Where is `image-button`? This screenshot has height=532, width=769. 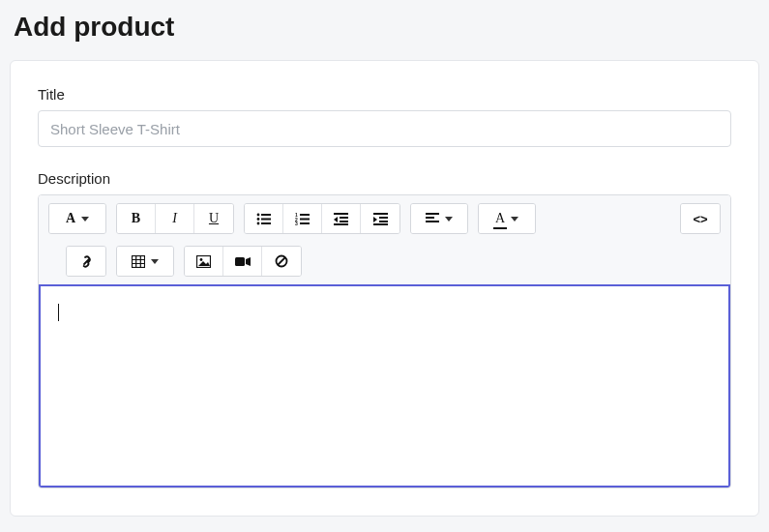 image-button is located at coordinates (204, 261).